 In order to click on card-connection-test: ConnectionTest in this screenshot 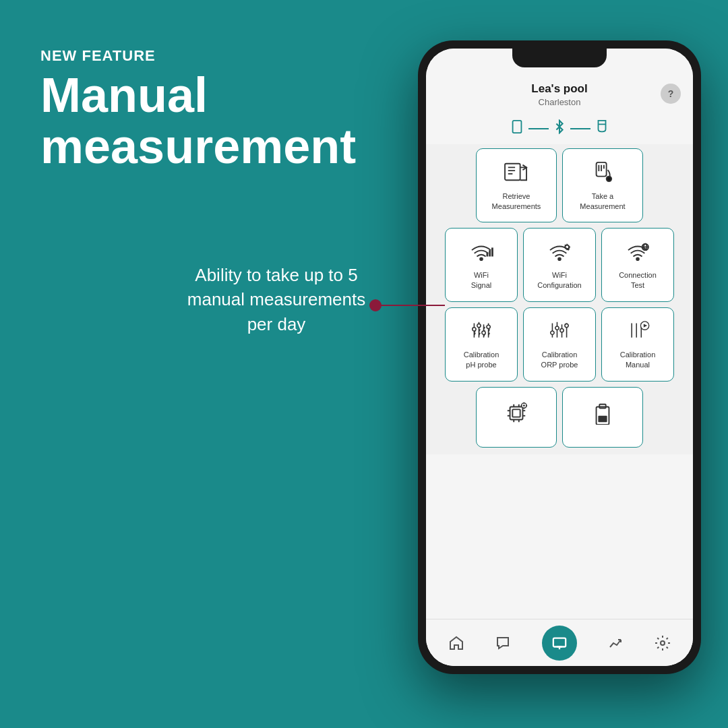, I will do `click(638, 265)`.